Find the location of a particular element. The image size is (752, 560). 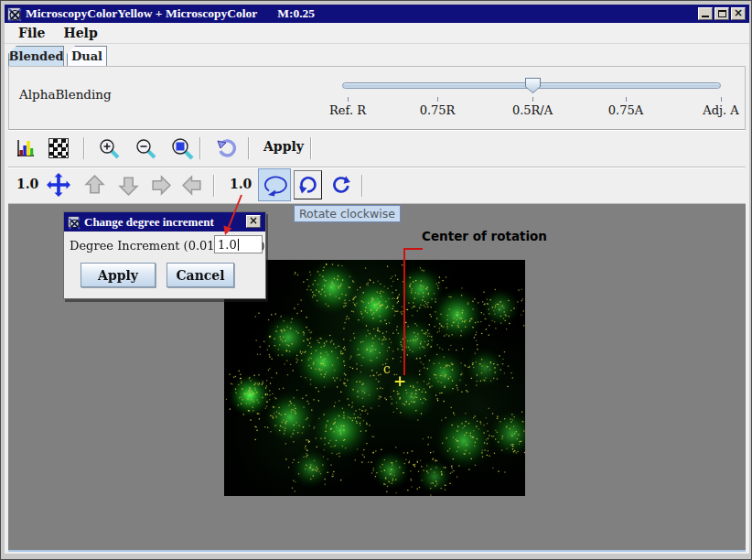

move-down-button is located at coordinates (128, 185).